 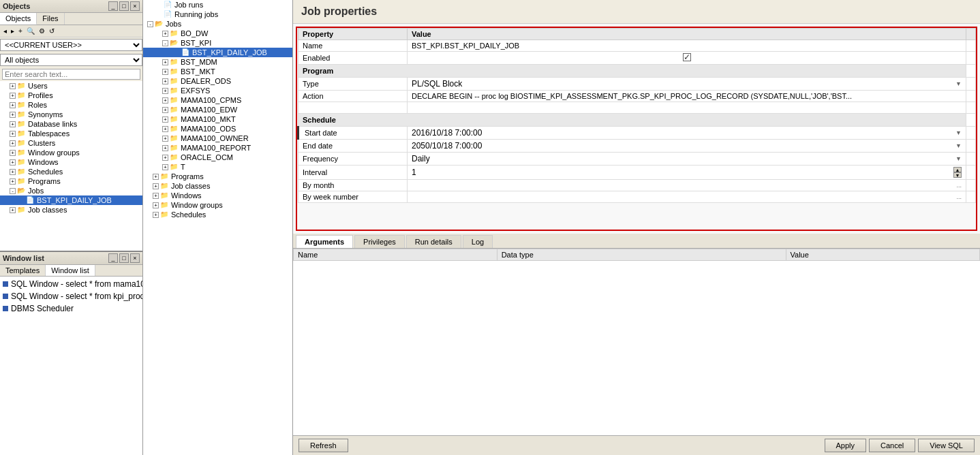 I want to click on expand-nav-windows: +, so click(x=155, y=196).